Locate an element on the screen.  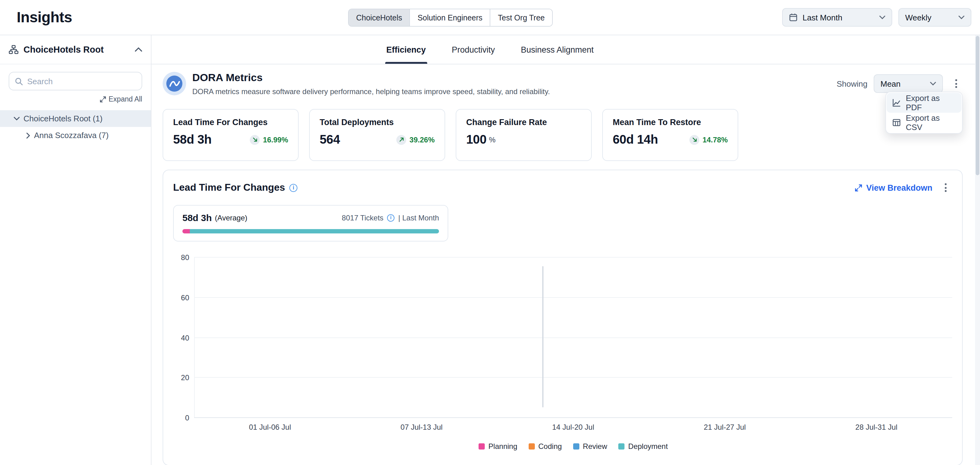
x-tick-label: 07 Jul-13 Jul is located at coordinates (422, 427).